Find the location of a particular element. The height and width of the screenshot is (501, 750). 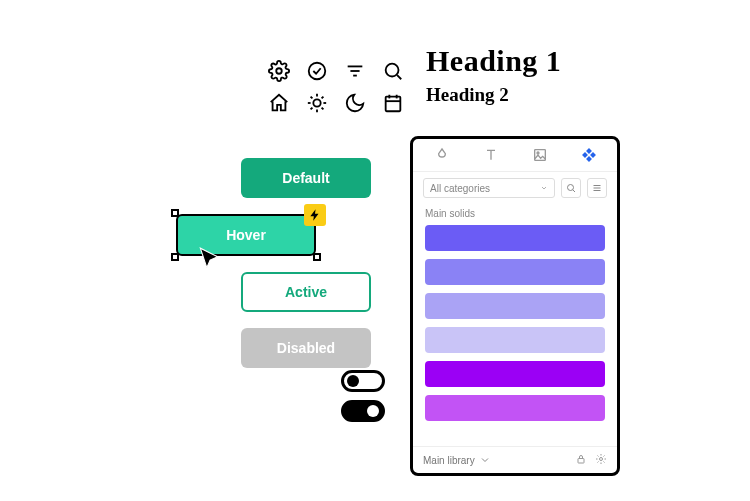

check-circle-icon is located at coordinates (319, 73).